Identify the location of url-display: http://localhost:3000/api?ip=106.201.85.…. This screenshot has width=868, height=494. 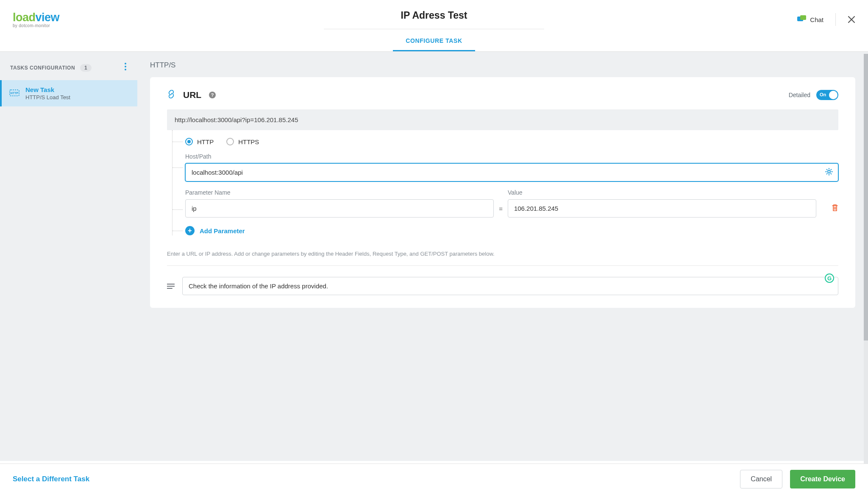
(503, 120).